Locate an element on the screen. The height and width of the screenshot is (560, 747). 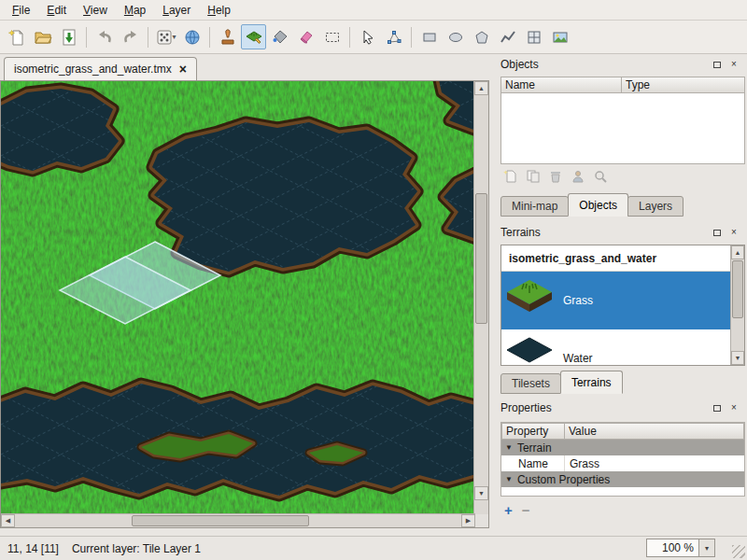
tab-objects-label: Objects is located at coordinates (598, 205).